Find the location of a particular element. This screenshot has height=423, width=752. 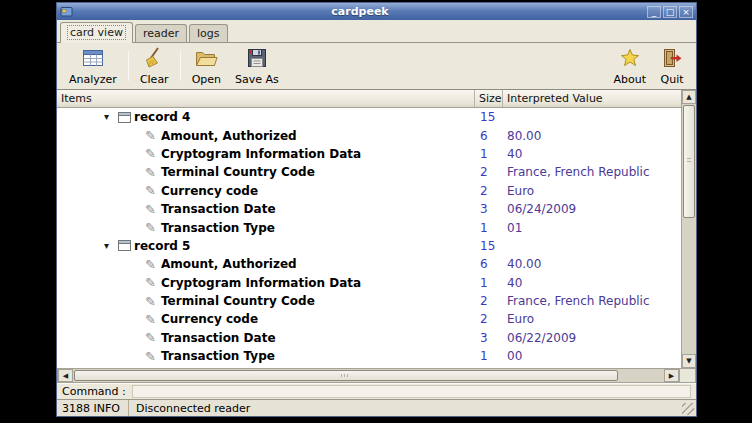

tree-row: ✎ Transaction Date 3 06/22/2009 is located at coordinates (369, 338).